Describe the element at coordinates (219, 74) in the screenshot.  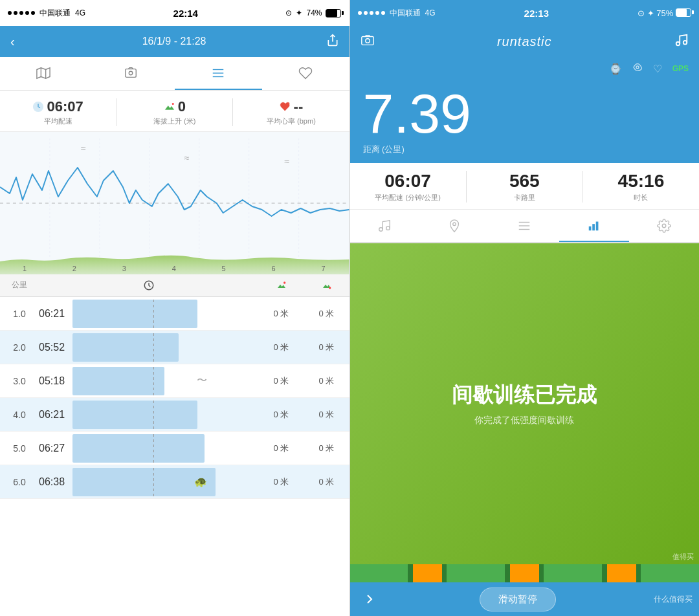
I see `tab-stats` at that location.